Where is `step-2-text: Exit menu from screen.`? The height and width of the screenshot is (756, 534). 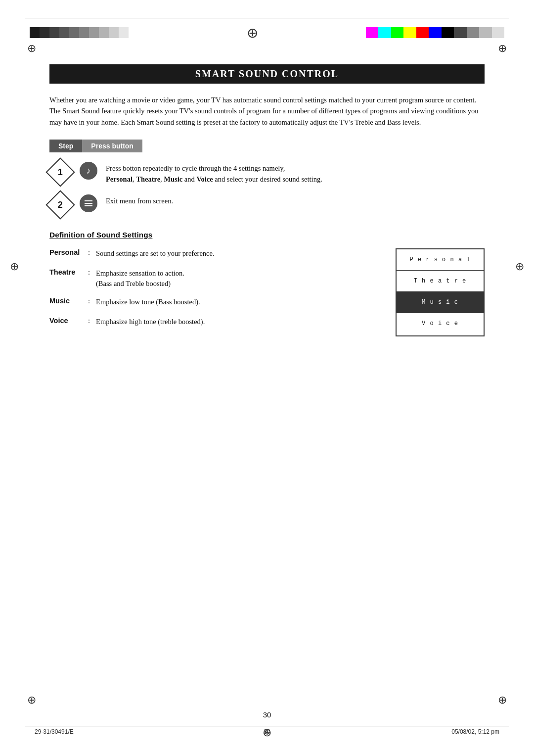 step-2-text: Exit menu from screen. is located at coordinates (295, 200).